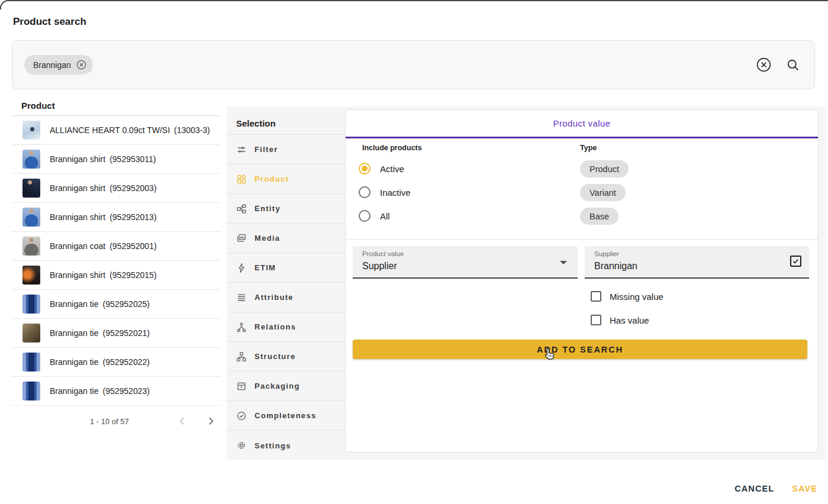 Image resolution: width=828 pixels, height=504 pixels. Describe the element at coordinates (413, 65) in the screenshot. I see `search-input: Brannigan` at that location.